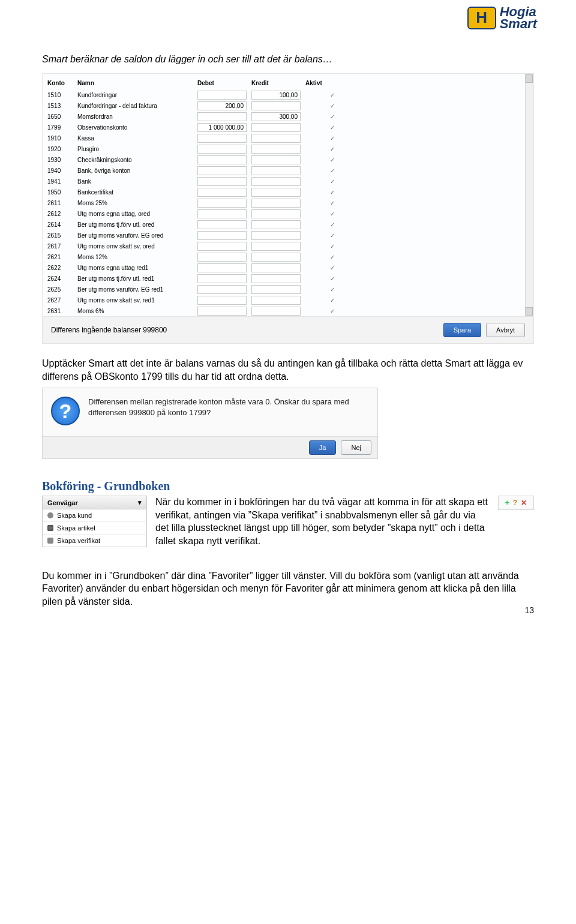  Describe the element at coordinates (288, 486) in the screenshot. I see `section-heading: Bokföring - Grundboken` at that location.